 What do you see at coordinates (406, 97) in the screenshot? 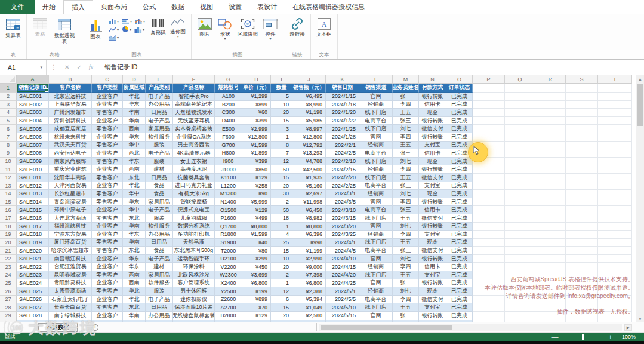
I see `cell: 张一` at bounding box center [406, 97].